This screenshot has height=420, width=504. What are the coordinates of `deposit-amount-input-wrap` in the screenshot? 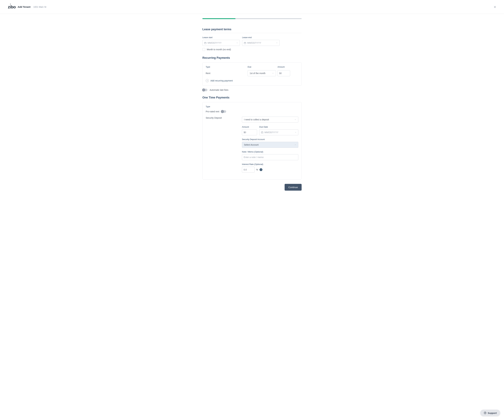 It's located at (250, 132).